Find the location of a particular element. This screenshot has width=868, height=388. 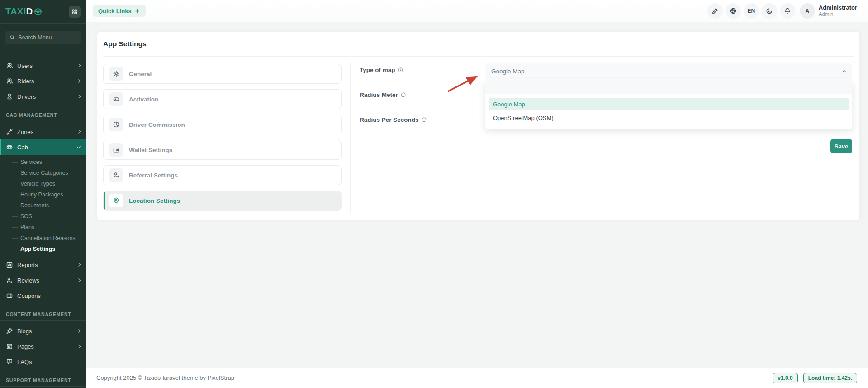

section-title-support-management: SUPPORT MANAGEMENT is located at coordinates (43, 378).